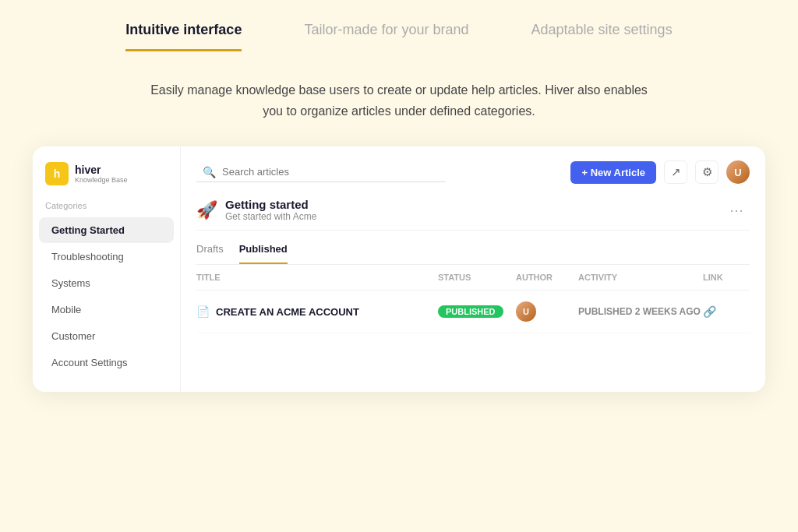  I want to click on new-article-button: + New Article, so click(613, 173).